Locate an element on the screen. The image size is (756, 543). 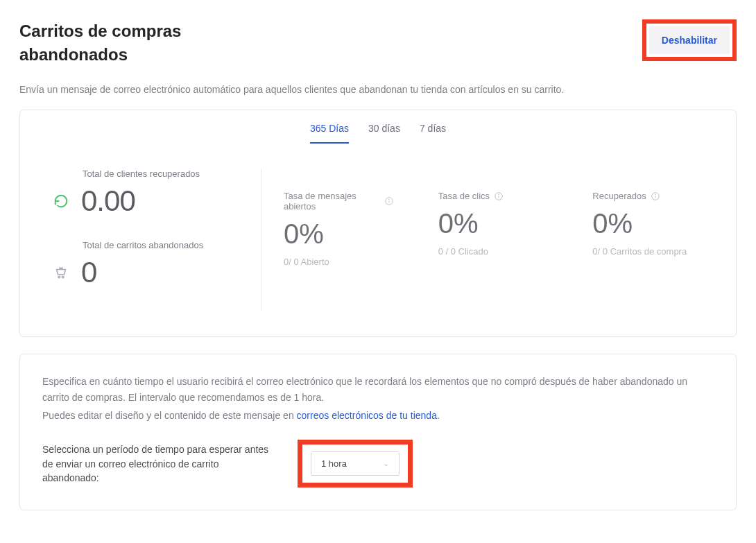
metric-open-rate-title: Tasa de mensajes abiertos is located at coordinates (332, 201).